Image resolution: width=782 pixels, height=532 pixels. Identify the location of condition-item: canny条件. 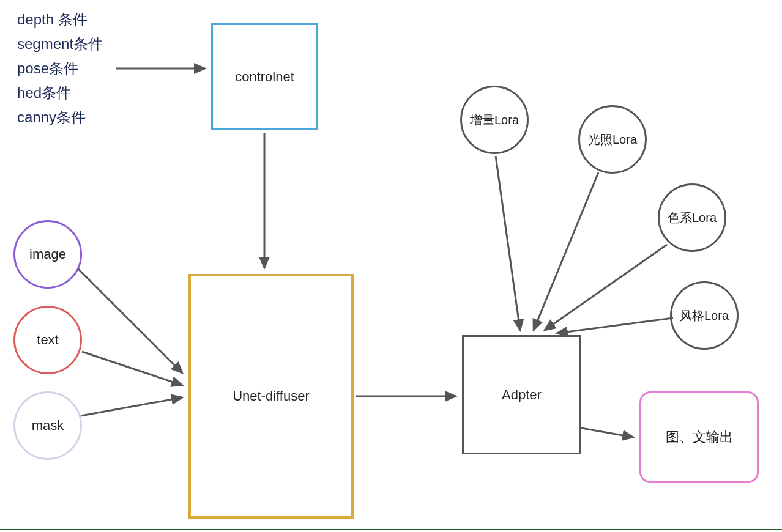
(60, 117).